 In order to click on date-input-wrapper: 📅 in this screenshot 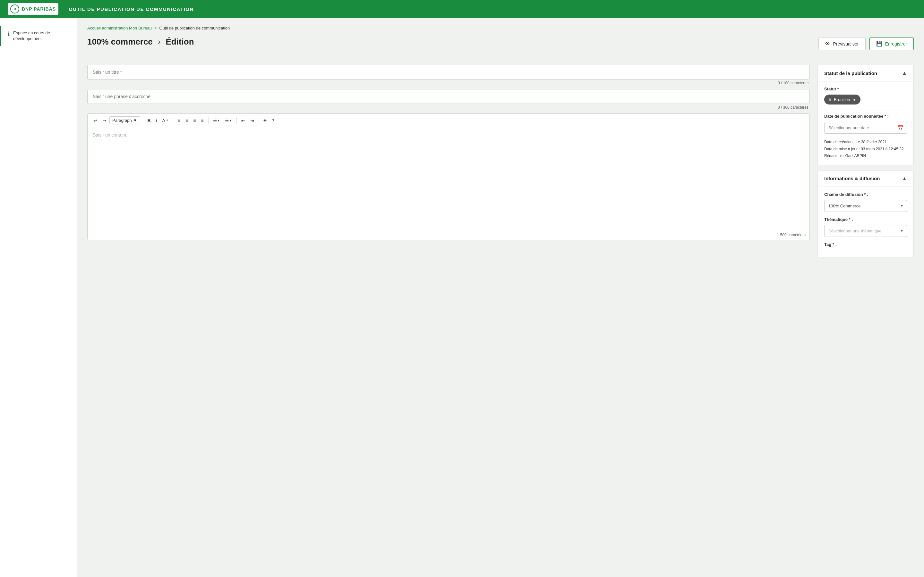, I will do `click(866, 127)`.